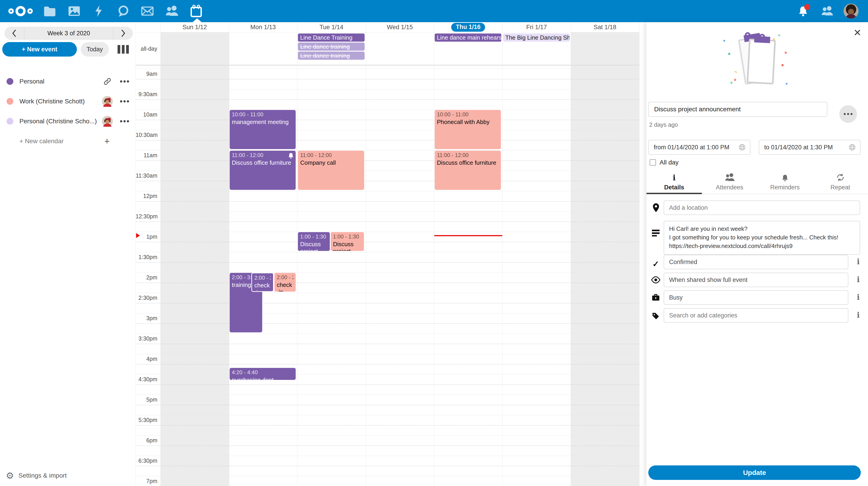 The image size is (868, 486). What do you see at coordinates (347, 246) in the screenshot?
I see `event-title: Discuss project` at bounding box center [347, 246].